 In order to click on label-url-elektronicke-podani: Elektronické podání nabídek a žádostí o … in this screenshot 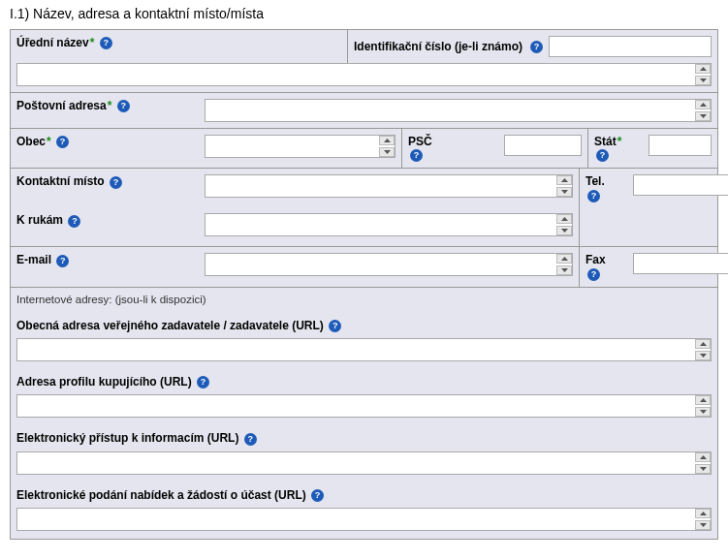, I will do `click(161, 495)`.